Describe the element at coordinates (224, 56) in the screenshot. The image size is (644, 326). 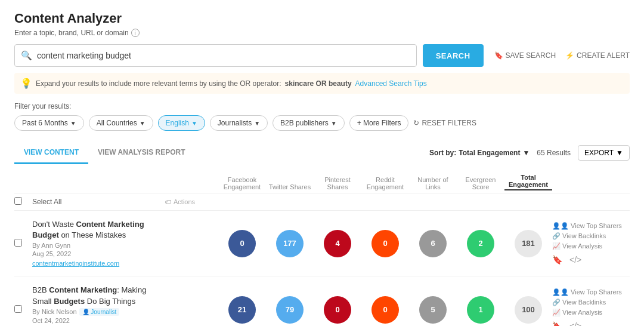
I see `search-input` at that location.